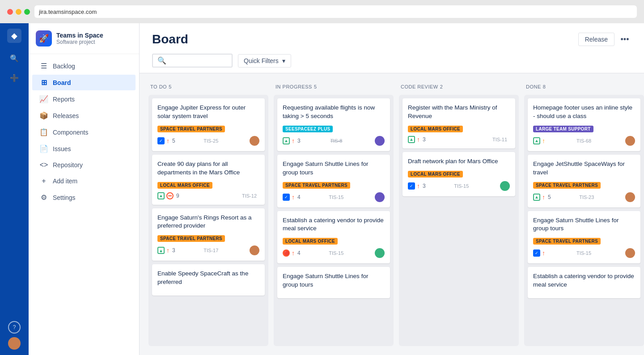 Image resolution: width=644 pixels, height=355 pixels. Describe the element at coordinates (14, 58) in the screenshot. I see `search-global-icon: 🔍` at that location.